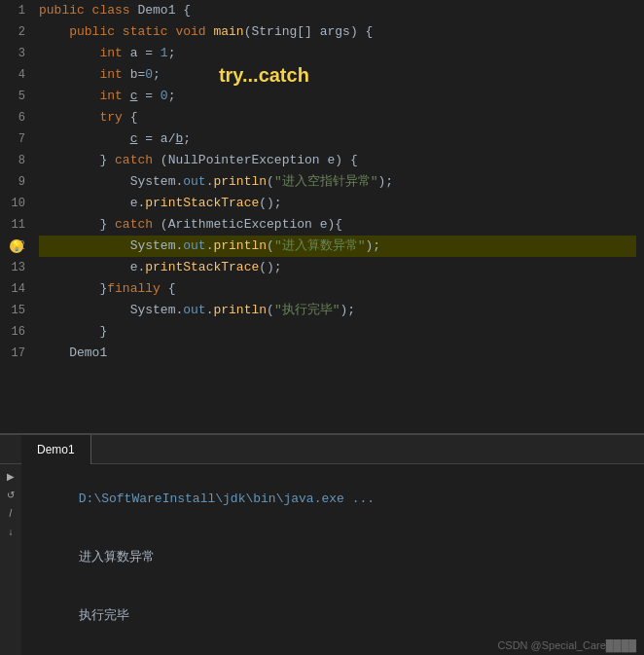  I want to click on var-c-2: c, so click(134, 139).